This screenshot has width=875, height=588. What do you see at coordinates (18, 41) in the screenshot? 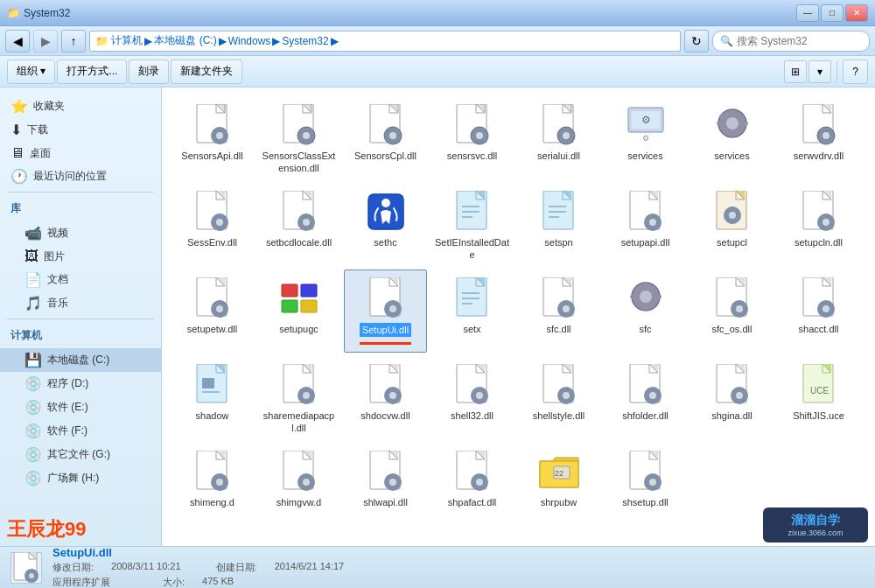
I see `back-button: ◀` at bounding box center [18, 41].